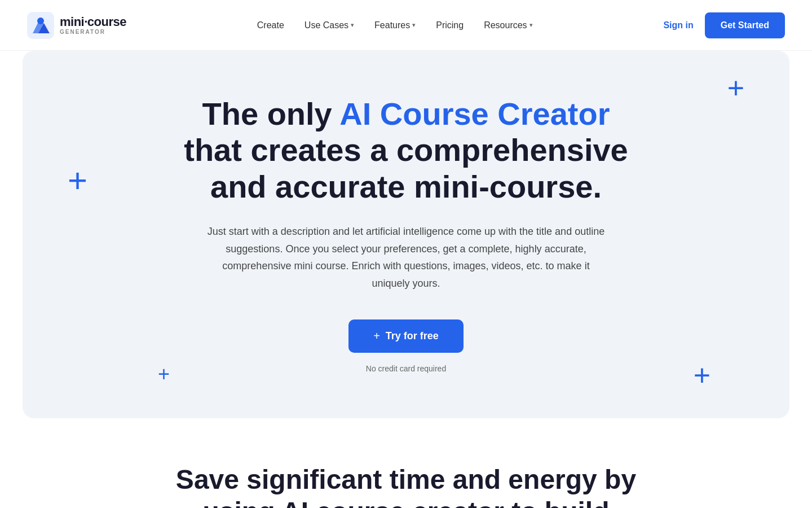 This screenshot has height=508, width=812. I want to click on hero-cta-area: + Try for free No credit card required, so click(406, 347).